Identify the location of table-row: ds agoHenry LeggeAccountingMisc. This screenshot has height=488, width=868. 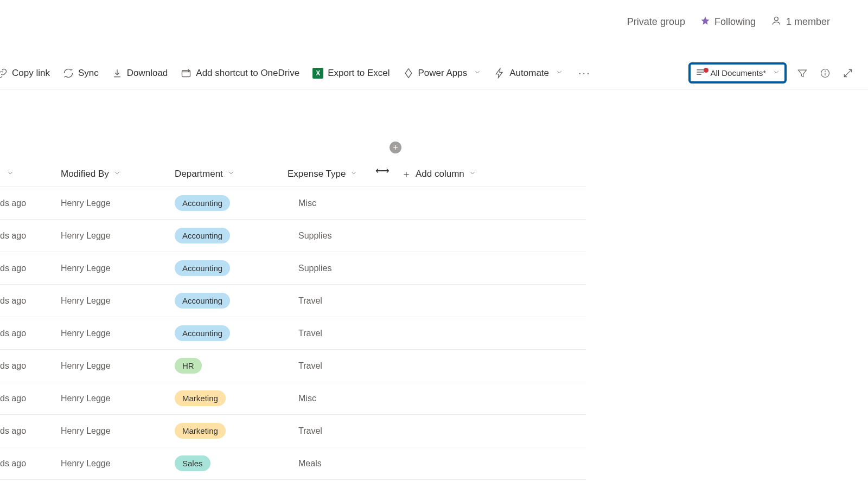
(293, 203).